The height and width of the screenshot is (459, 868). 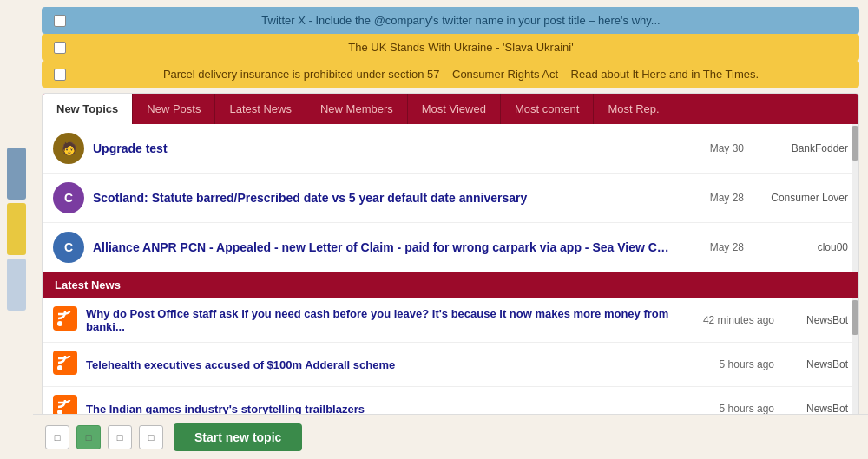 What do you see at coordinates (88, 109) in the screenshot?
I see `tab-new-topics: New Topics` at bounding box center [88, 109].